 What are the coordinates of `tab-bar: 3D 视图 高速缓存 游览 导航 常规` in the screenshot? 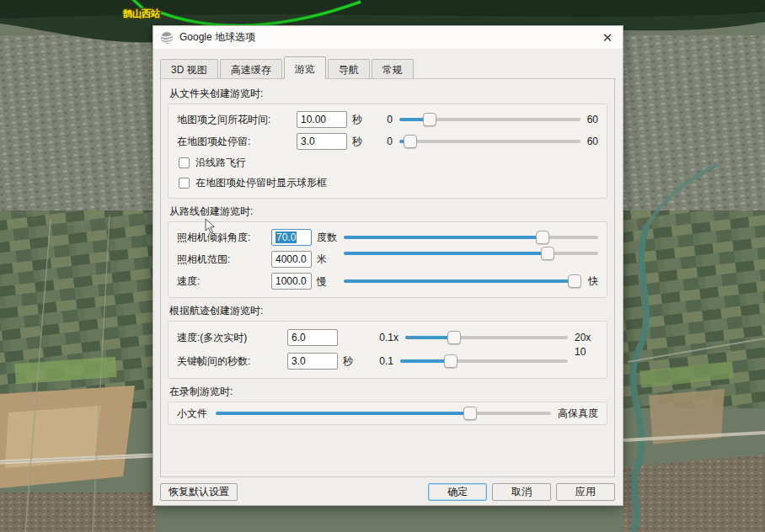 It's located at (288, 68).